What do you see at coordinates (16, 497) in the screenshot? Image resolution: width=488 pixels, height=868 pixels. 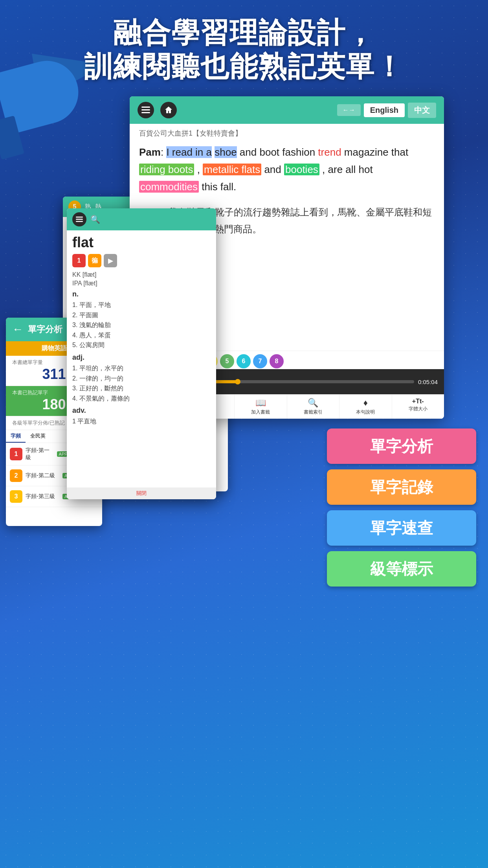 I see `wa-badge-3: 3` at bounding box center [16, 497].